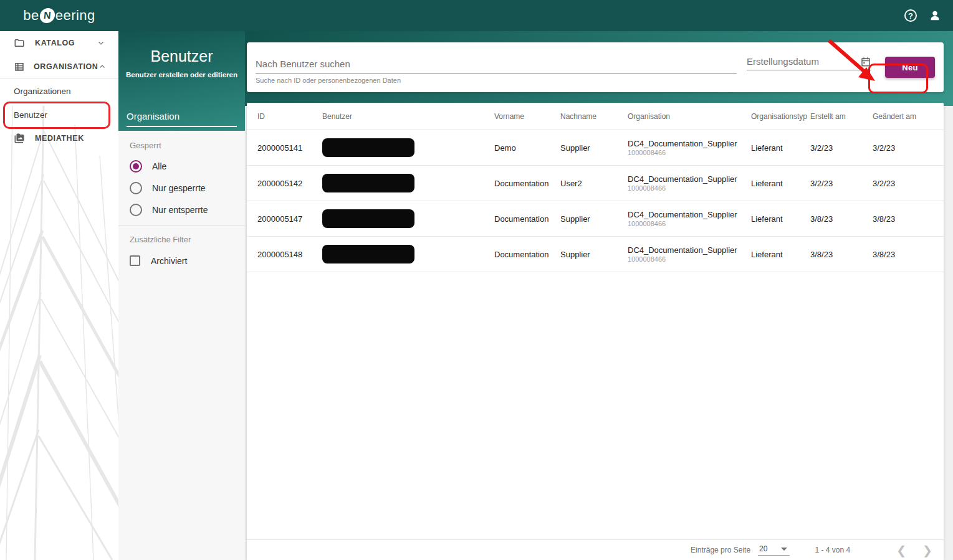 The height and width of the screenshot is (560, 953). What do you see at coordinates (102, 67) in the screenshot?
I see `chevron-up-icon` at bounding box center [102, 67].